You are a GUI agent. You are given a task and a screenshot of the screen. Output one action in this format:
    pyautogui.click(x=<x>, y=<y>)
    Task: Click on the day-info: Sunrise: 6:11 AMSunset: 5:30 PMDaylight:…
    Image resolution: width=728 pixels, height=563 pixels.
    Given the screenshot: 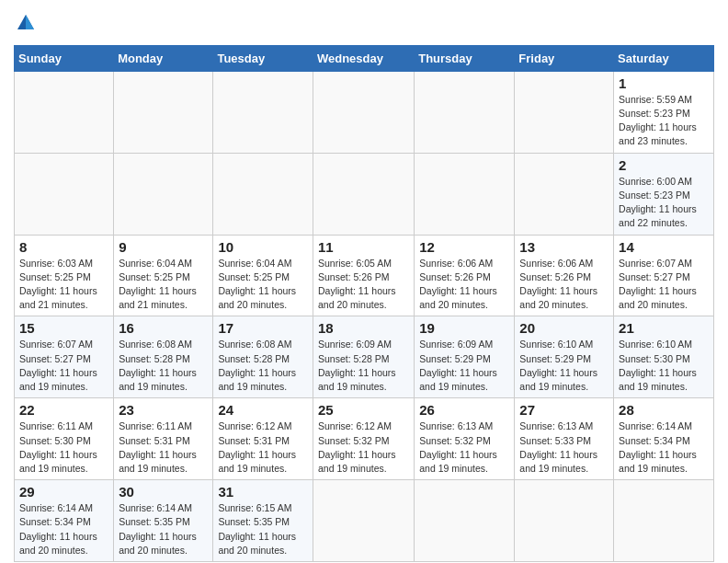 What is the action you would take?
    pyautogui.click(x=64, y=447)
    